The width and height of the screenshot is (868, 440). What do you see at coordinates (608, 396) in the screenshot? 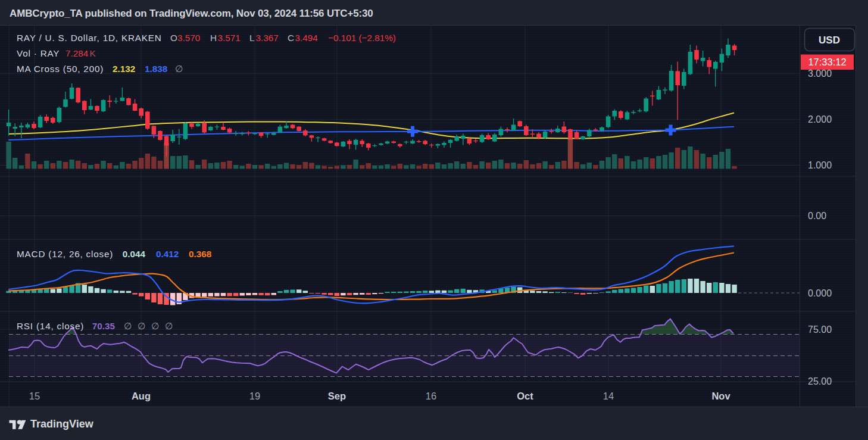
I see `svg-text: 14` at bounding box center [608, 396].